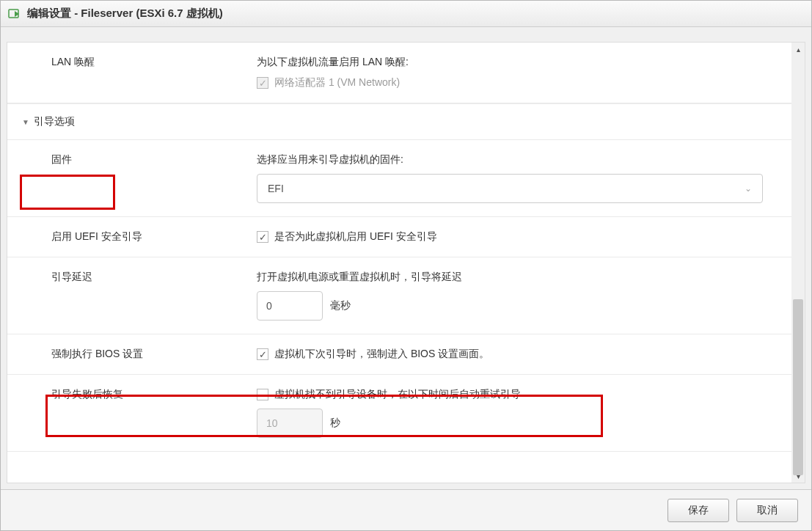 This screenshot has height=531, width=812. I want to click on boot-section-spacer, so click(521, 122).